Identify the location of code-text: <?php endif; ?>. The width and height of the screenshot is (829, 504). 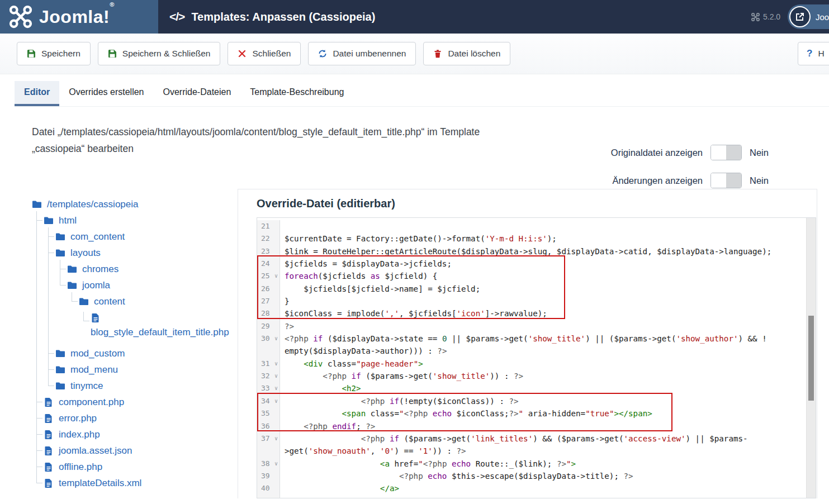
(548, 426).